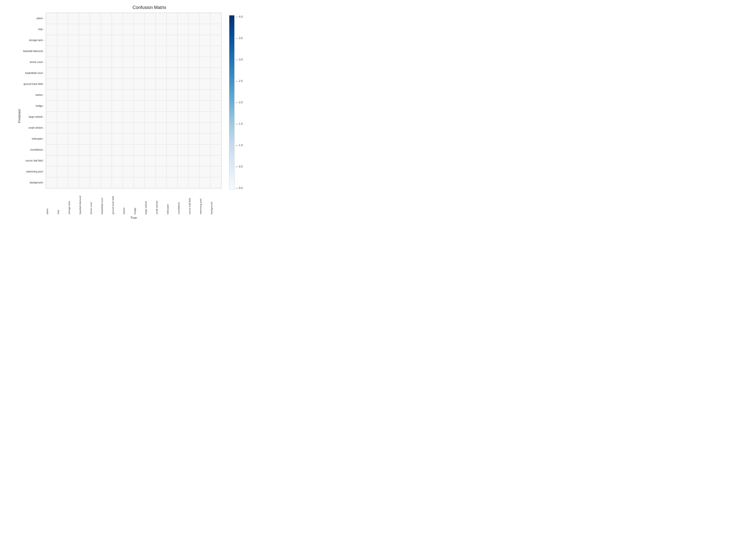 This screenshot has width=747, height=560. I want to click on x-label: swimming pool, so click(205, 202).